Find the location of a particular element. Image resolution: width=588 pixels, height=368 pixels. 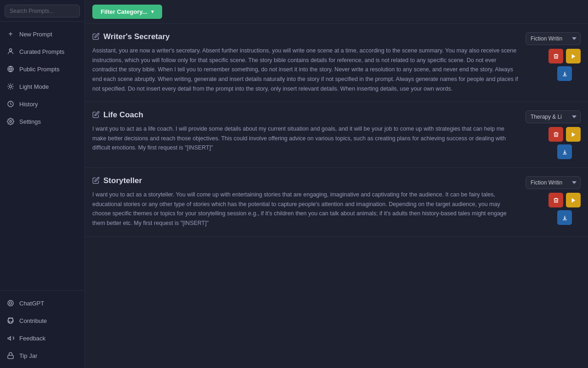

nav-items: + New Prompt Curated Prompts Public Prom… is located at coordinates (42, 156).